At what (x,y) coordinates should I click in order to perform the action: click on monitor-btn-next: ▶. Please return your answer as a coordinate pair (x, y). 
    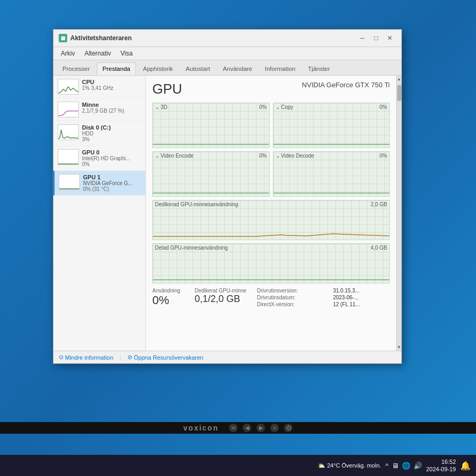
    Looking at the image, I should click on (261, 428).